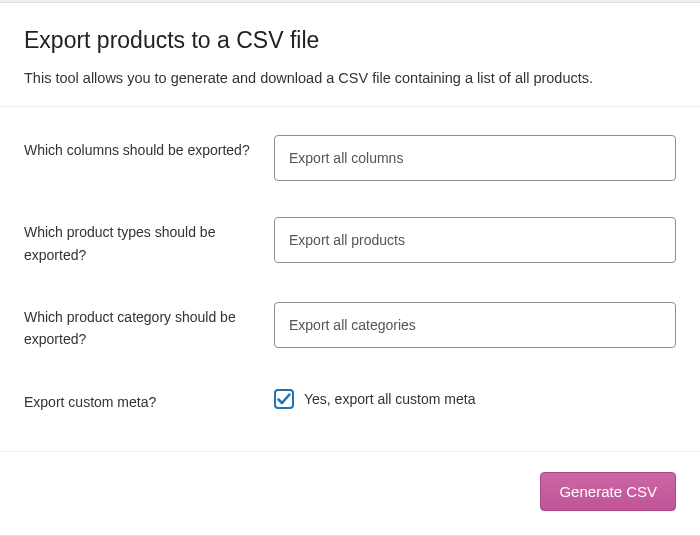 This screenshot has width=700, height=536. What do you see at coordinates (475, 158) in the screenshot?
I see `control-columns: Export all columns` at bounding box center [475, 158].